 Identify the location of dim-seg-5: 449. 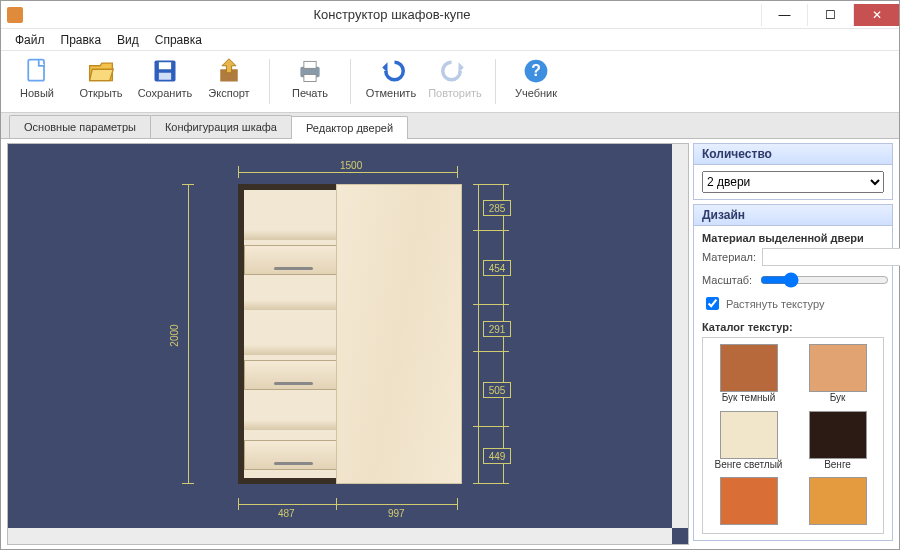
(497, 456).